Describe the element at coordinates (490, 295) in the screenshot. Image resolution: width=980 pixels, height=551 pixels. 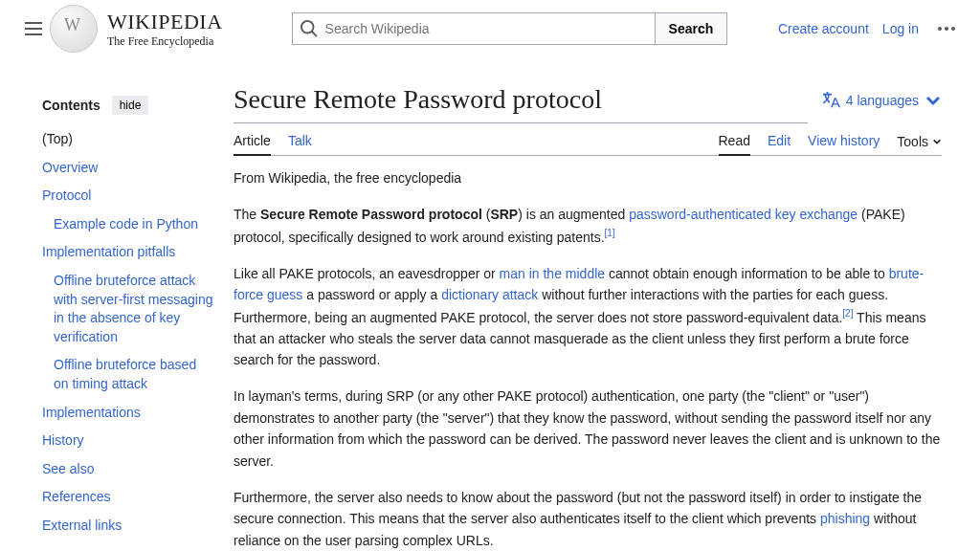
I see `link-dictionary: dictionary attack` at that location.